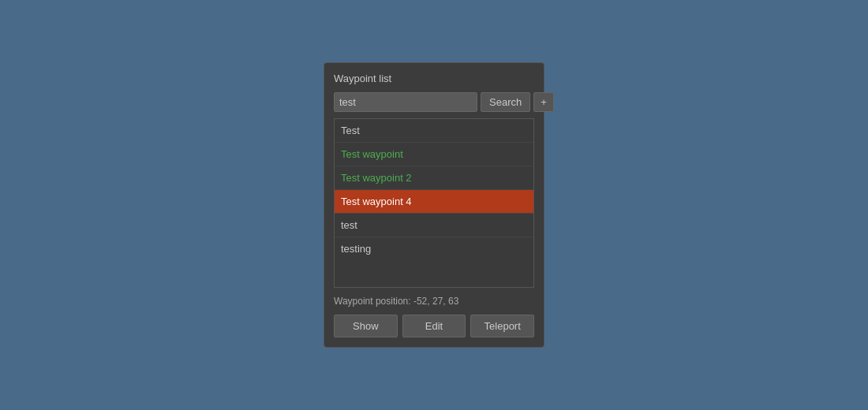 The width and height of the screenshot is (868, 410). Describe the element at coordinates (434, 326) in the screenshot. I see `edit-button: Edit` at that location.